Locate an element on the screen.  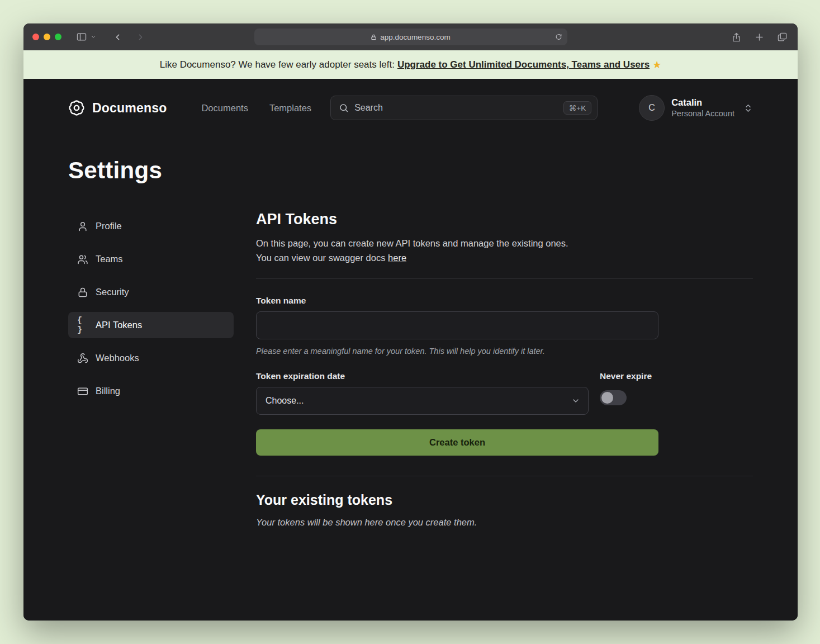
sidebar-toggle-icon is located at coordinates (82, 37).